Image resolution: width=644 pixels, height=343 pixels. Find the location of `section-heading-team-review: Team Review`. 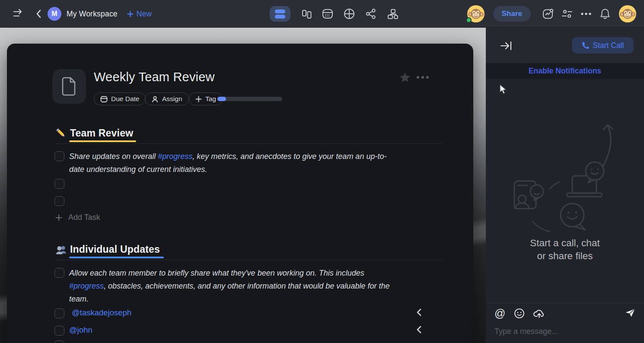

section-heading-team-review: Team Review is located at coordinates (94, 133).